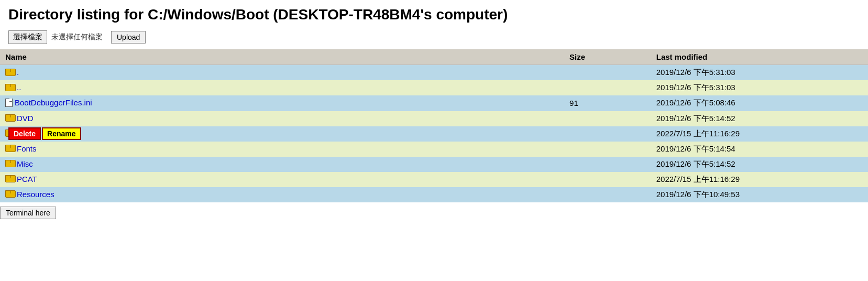 The height and width of the screenshot is (281, 868). What do you see at coordinates (282, 165) in the screenshot?
I see `cell-name: Misc` at bounding box center [282, 165].